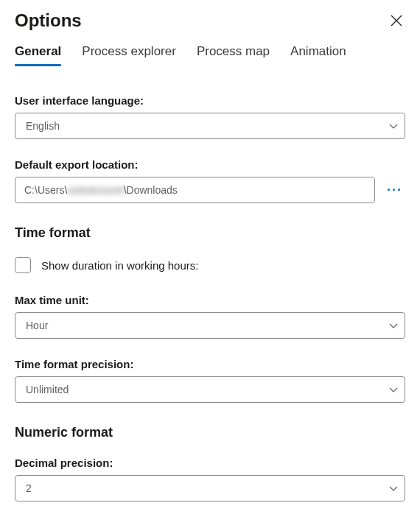 This screenshot has width=420, height=528. What do you see at coordinates (210, 364) in the screenshot?
I see `time-precision-label: Time format precision:` at bounding box center [210, 364].